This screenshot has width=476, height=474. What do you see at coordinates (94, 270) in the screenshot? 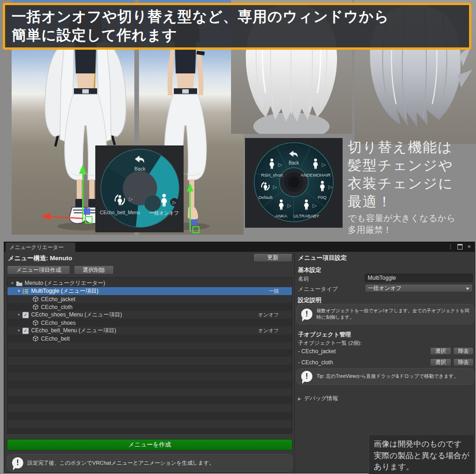
I see `delete-selection-button: 選択削除` at bounding box center [94, 270].